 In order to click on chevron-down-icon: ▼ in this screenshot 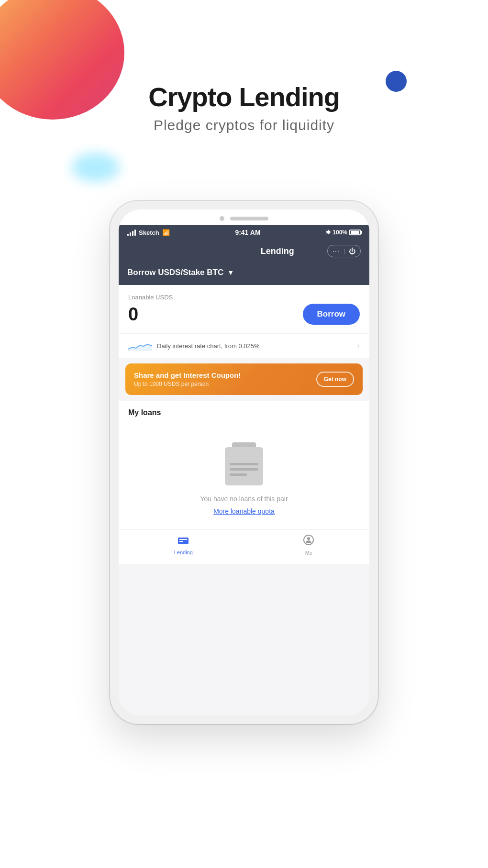, I will do `click(231, 273)`.